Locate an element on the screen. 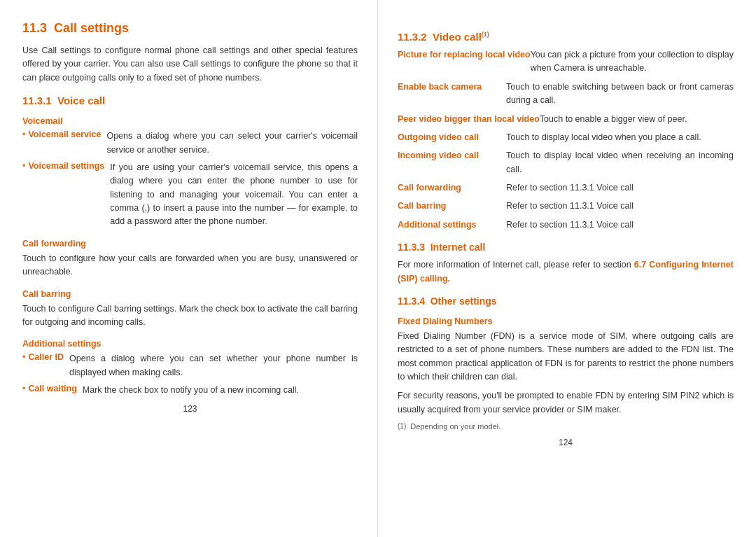 The width and height of the screenshot is (756, 537). voicemail-service-label: Voicemail service is located at coordinates (64, 134).